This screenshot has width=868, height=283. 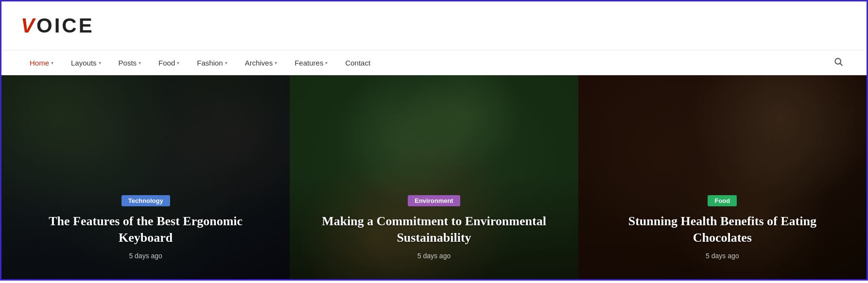 I want to click on badge-environment: Environment, so click(x=434, y=201).